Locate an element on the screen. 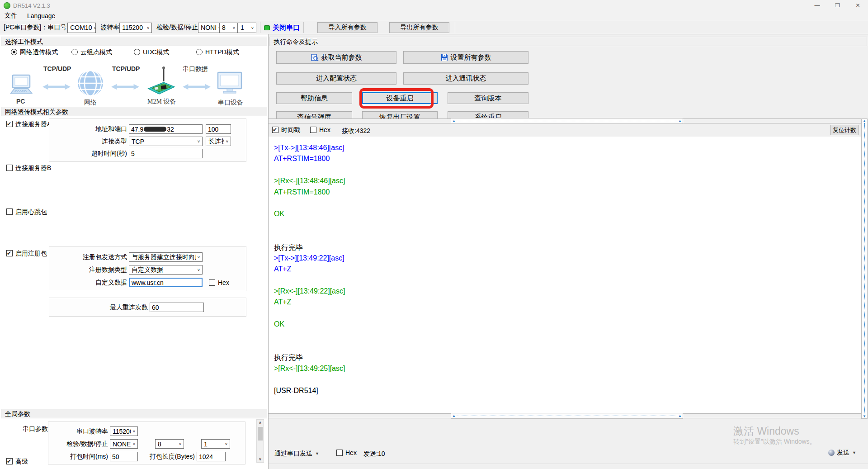  data-type-select: 自定义数据∨ is located at coordinates (165, 270).